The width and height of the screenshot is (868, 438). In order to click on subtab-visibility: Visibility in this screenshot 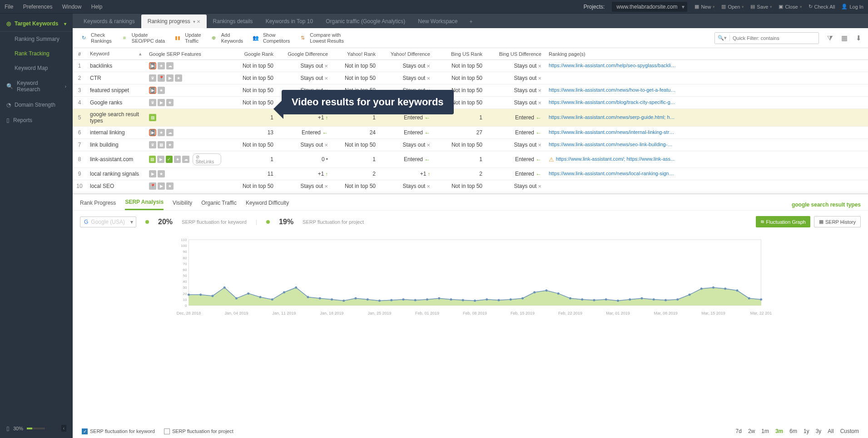, I will do `click(183, 205)`.